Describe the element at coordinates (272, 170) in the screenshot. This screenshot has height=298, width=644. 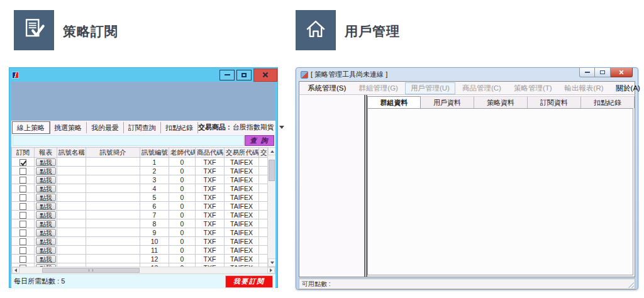
I see `vertical-scroll-thumb` at that location.